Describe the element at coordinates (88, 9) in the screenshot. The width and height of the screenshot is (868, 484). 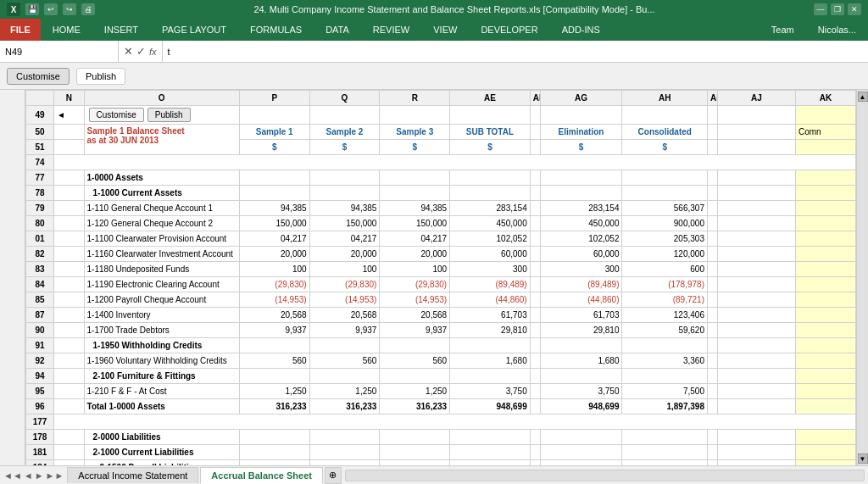
I see `print-preview-icon: 🖨` at that location.